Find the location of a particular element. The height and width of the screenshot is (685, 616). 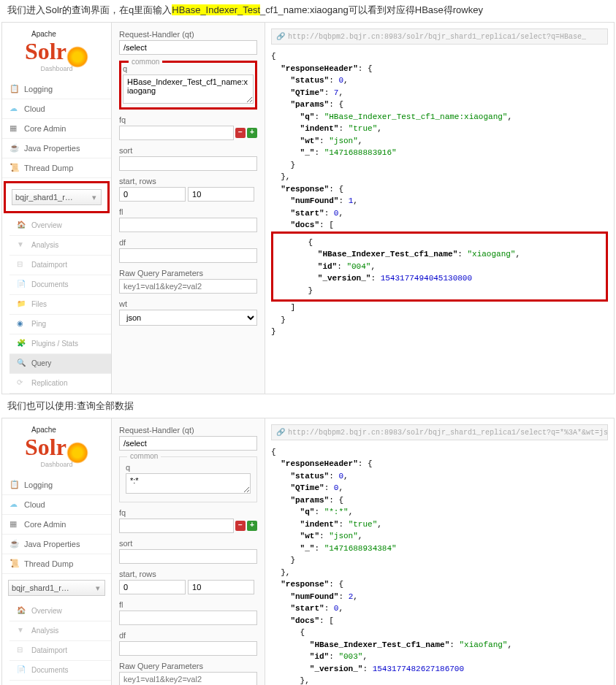

result-doc-highlight: { "HBase_Indexer_Test_cf1_name": "xiaoga… is located at coordinates (440, 267).